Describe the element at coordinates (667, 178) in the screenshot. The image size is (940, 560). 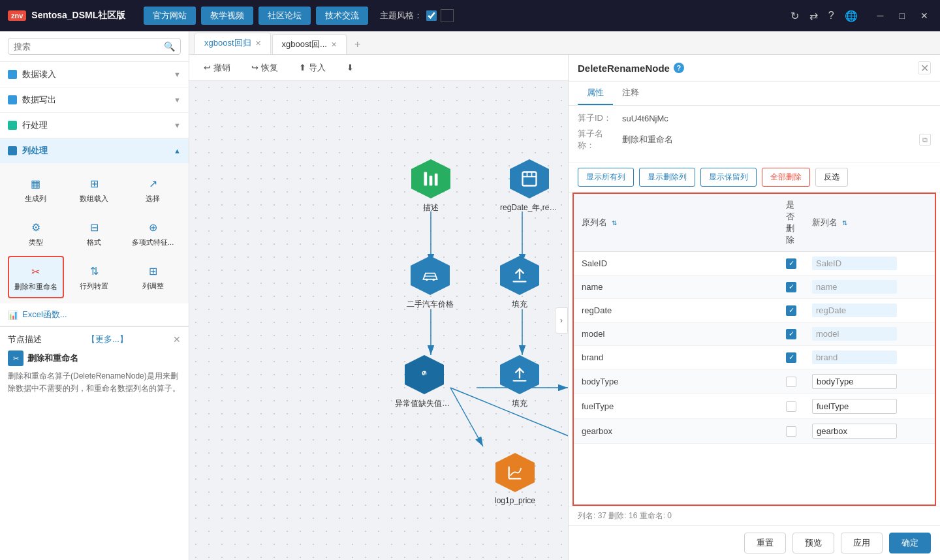
I see `show-deleted-btn: 显示删除列` at that location.